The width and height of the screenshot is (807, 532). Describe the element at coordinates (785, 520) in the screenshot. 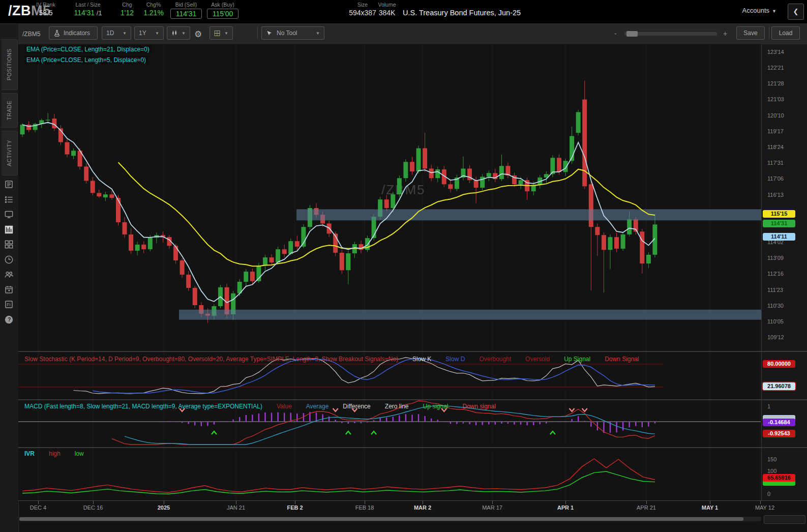

I see `scrollbar-end-button` at that location.